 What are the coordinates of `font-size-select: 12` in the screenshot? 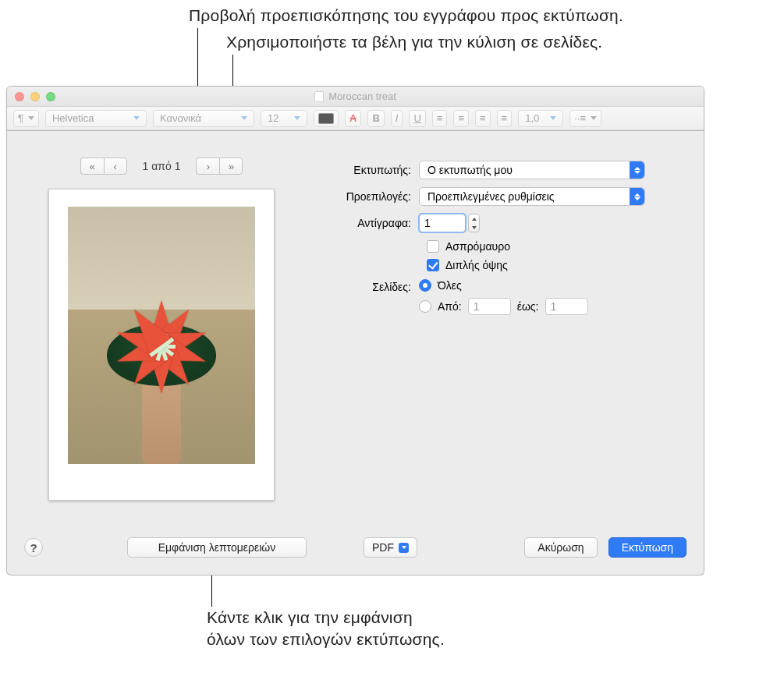 It's located at (284, 119).